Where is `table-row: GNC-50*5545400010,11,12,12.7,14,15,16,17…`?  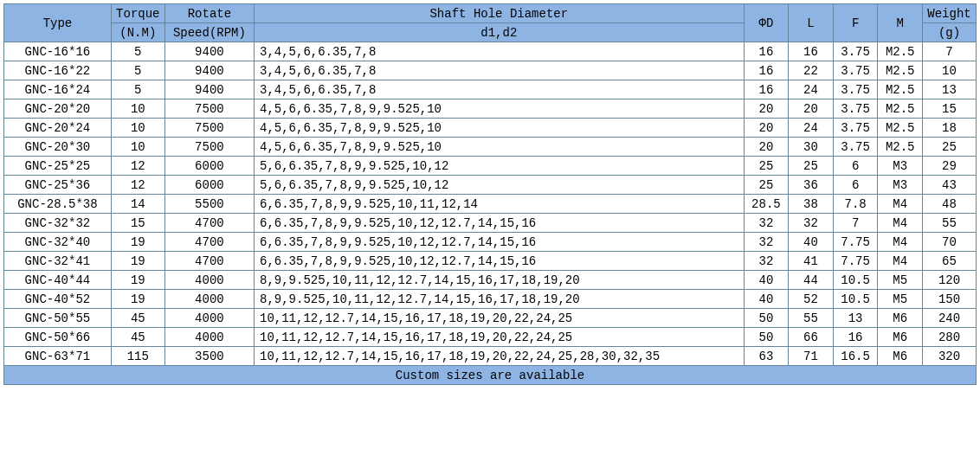 table-row: GNC-50*5545400010,11,12,12.7,14,15,16,17… is located at coordinates (490, 318).